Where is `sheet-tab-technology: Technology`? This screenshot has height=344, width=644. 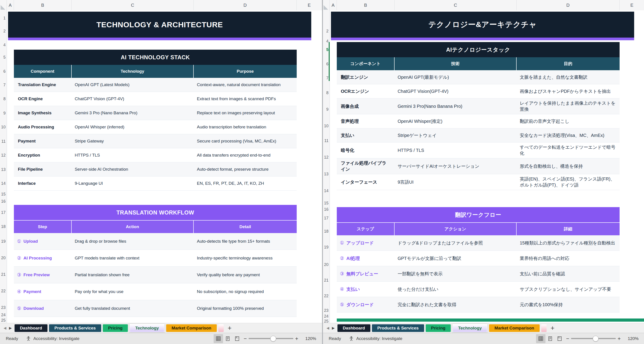 sheet-tab-technology: Technology is located at coordinates (470, 328).